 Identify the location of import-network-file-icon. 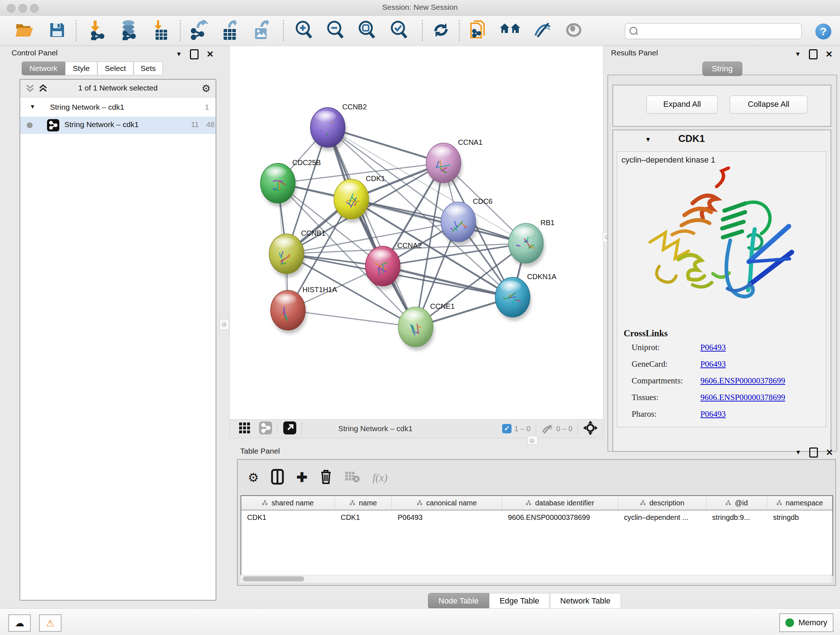
(98, 31).